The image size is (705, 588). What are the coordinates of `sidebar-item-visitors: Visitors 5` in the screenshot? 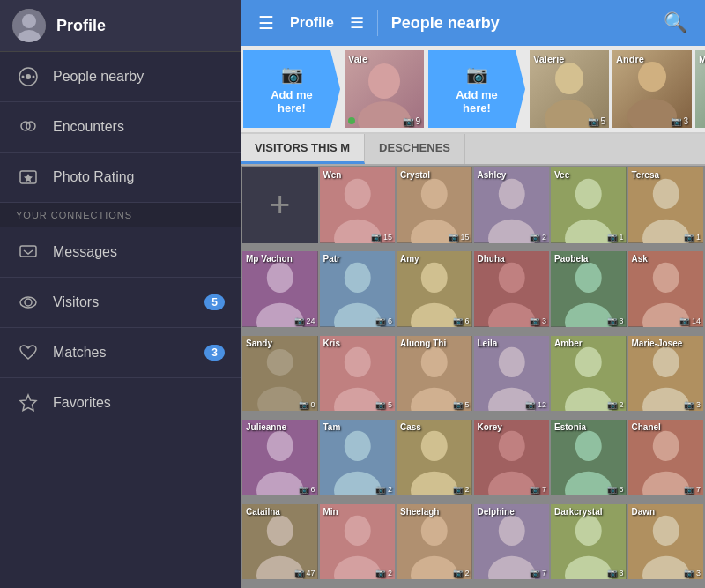 It's located at (120, 303).